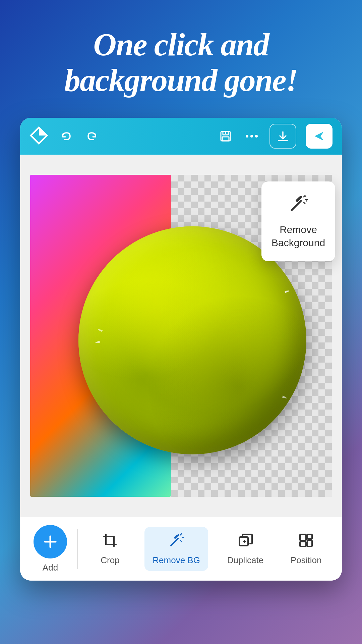  What do you see at coordinates (176, 542) in the screenshot?
I see `remove-bg-icon` at bounding box center [176, 542].